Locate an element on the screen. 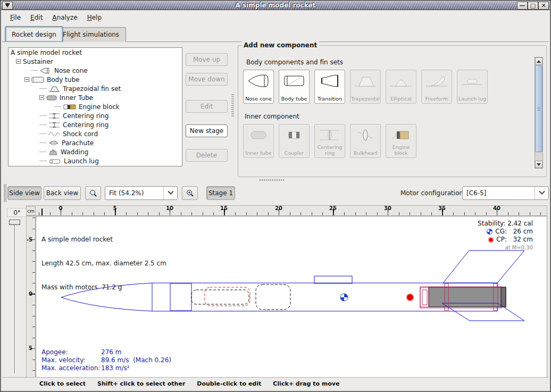 The image size is (551, 392). statusbar: Click to select Shift+ click to select o… is located at coordinates (276, 383).